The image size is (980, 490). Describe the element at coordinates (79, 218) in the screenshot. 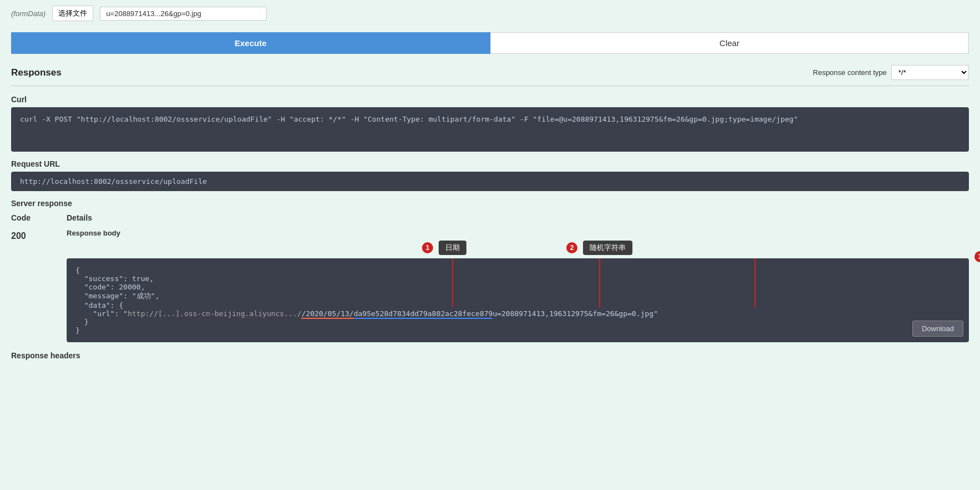

I see `details-header: Details` at that location.